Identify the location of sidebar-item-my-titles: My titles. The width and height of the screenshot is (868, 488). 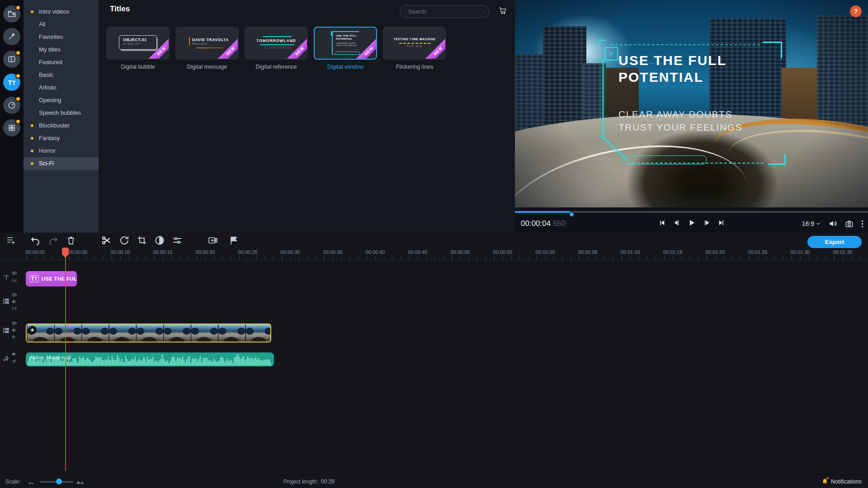
(61, 50).